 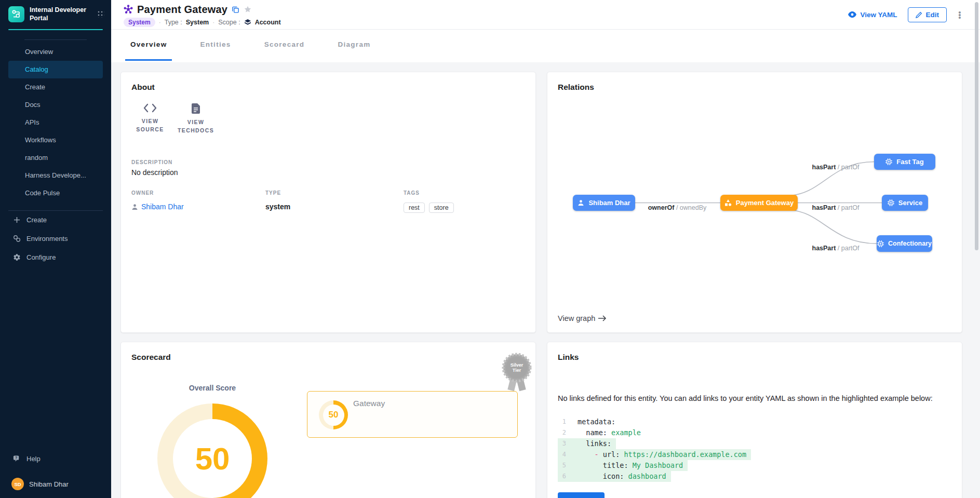 I want to click on tab-entities: Entities, so click(x=215, y=45).